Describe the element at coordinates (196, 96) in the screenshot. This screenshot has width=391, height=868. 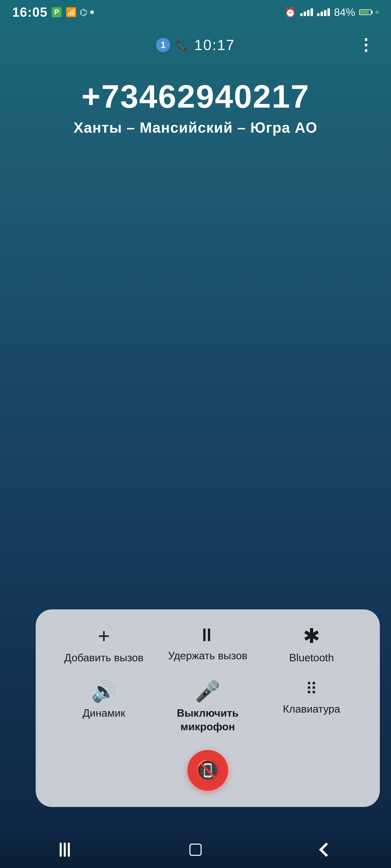
I see `phone-number: +73462940217` at that location.